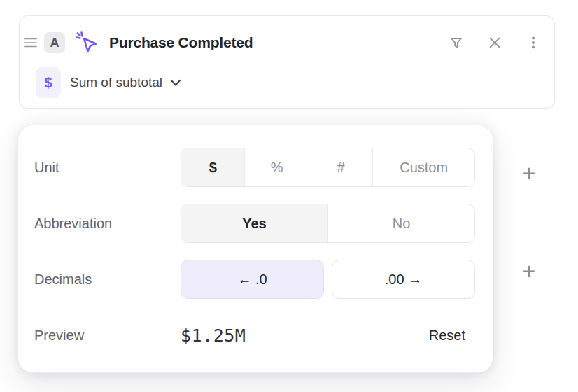 Image resolution: width=578 pixels, height=392 pixels. Describe the element at coordinates (108, 336) in the screenshot. I see `preview-label: Preview` at that location.